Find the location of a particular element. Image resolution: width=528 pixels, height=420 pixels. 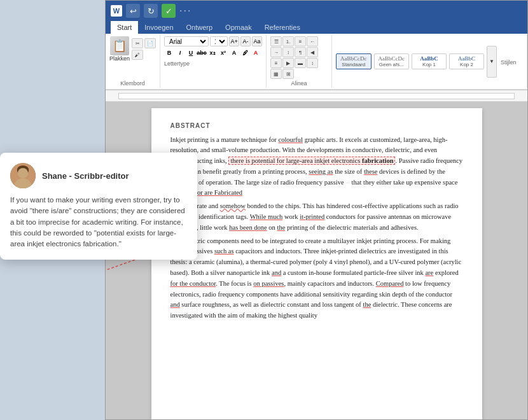

on-passives-underline: on passives is located at coordinates (268, 284).